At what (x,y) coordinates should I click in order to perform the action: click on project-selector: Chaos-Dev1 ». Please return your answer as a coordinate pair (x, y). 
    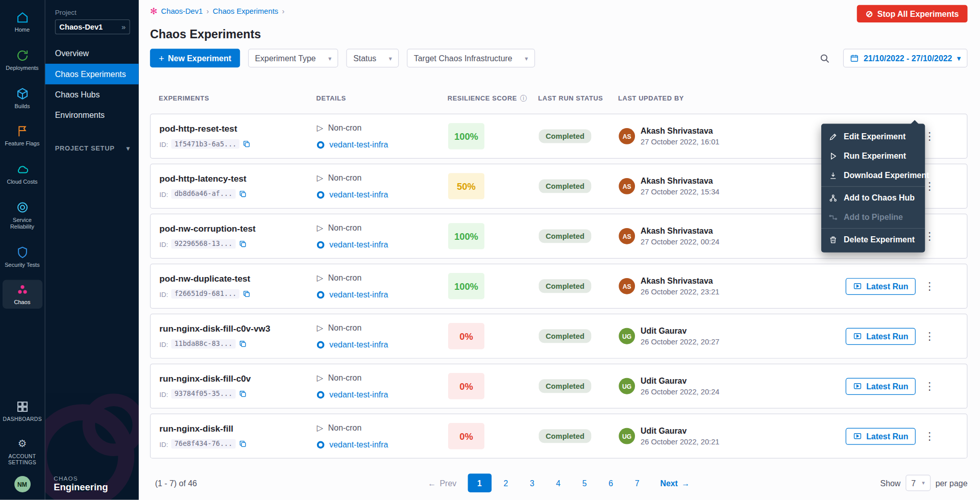
    Looking at the image, I should click on (93, 27).